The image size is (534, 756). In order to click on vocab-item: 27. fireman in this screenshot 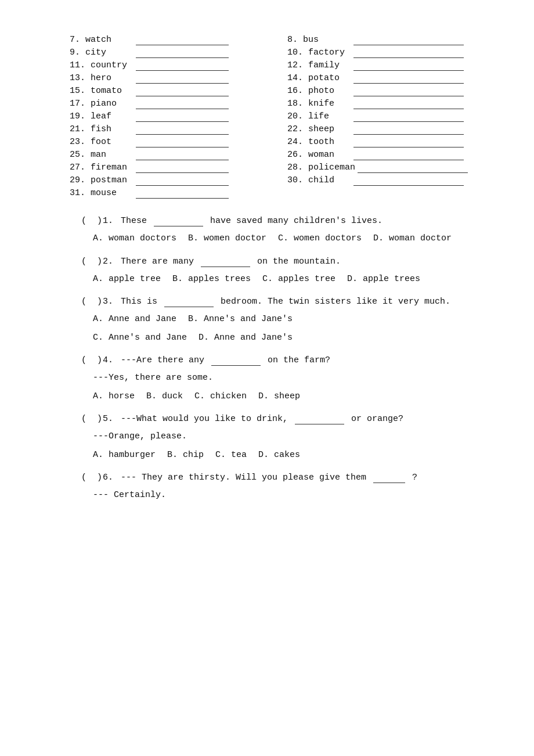, I will do `click(169, 168)`.